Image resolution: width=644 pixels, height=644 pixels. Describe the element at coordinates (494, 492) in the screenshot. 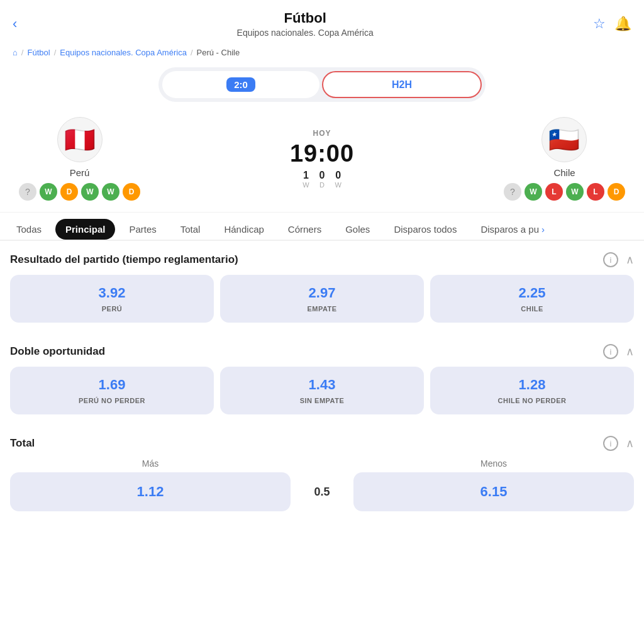

I see `total-less-card: 6.15` at that location.